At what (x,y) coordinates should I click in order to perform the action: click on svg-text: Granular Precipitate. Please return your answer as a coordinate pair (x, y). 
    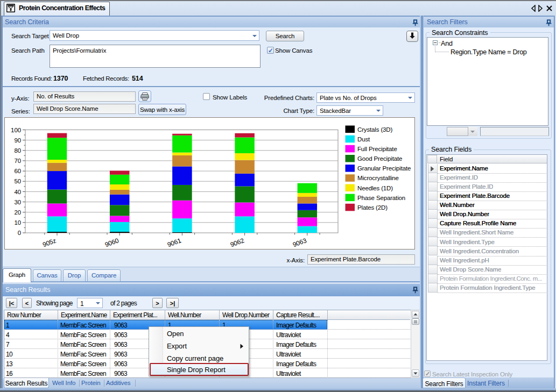
    Looking at the image, I should click on (384, 168).